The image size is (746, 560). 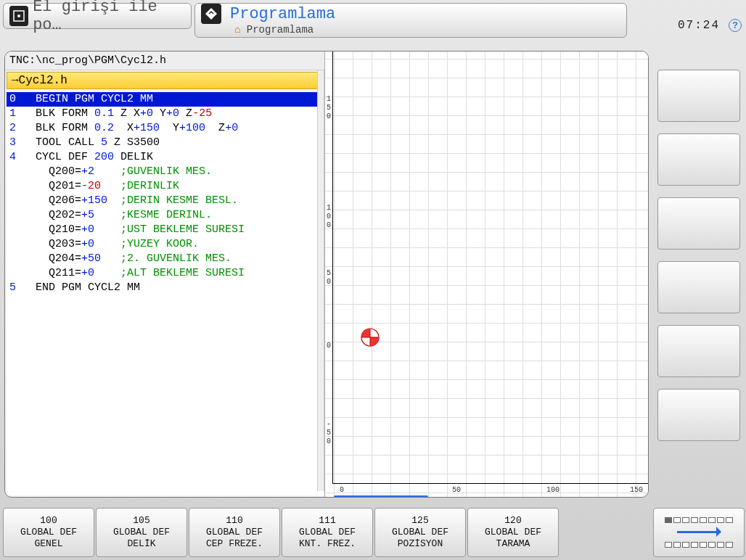 What do you see at coordinates (735, 25) in the screenshot?
I see `help-icon: ?` at bounding box center [735, 25].